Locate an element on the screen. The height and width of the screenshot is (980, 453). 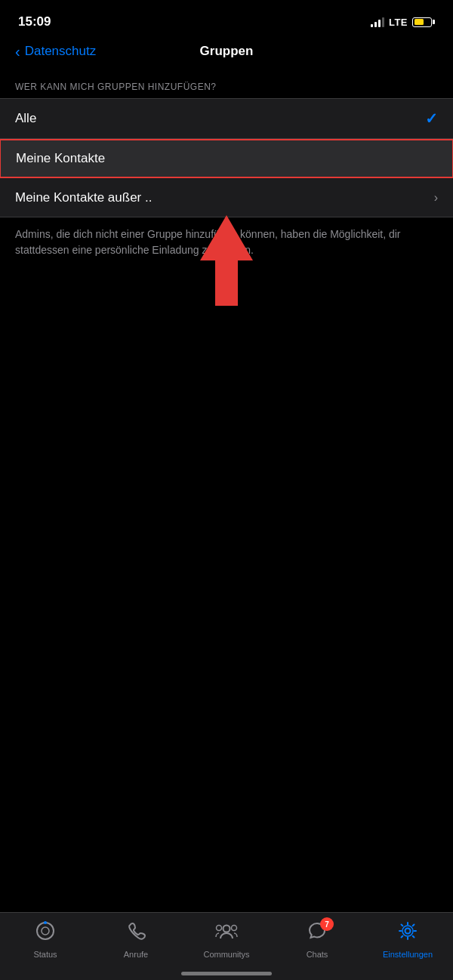
tab-bar: Status Anrufe Communitys is located at coordinates (226, 946).